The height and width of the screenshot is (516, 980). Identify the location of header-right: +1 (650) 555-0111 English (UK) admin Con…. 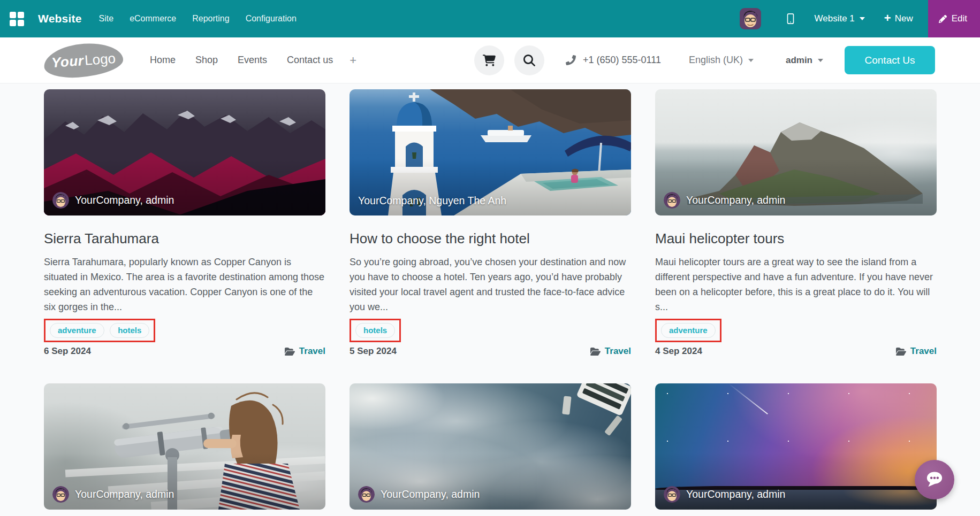
(704, 60).